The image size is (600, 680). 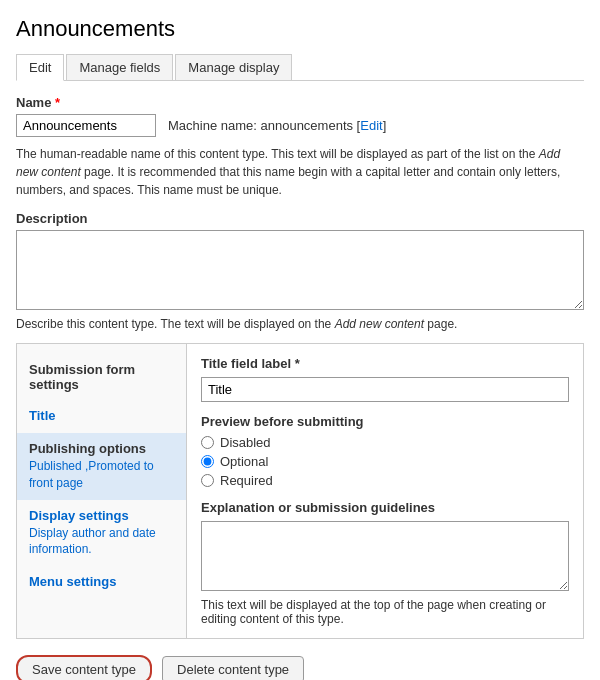 What do you see at coordinates (300, 126) in the screenshot?
I see `name-row: Machine name: announcements [Edit]` at bounding box center [300, 126].